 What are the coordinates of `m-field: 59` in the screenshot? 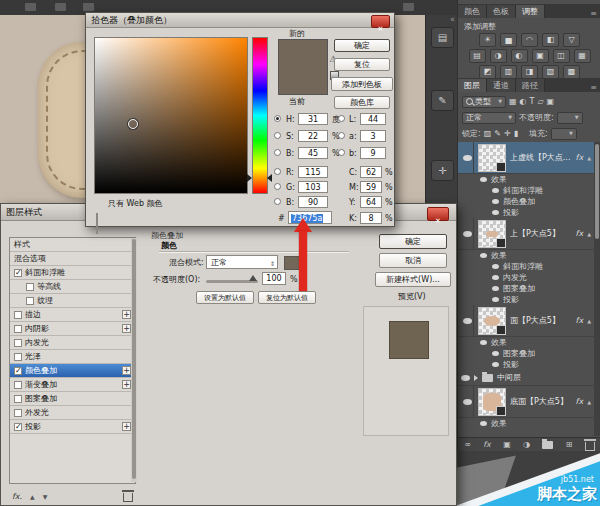 It's located at (371, 187).